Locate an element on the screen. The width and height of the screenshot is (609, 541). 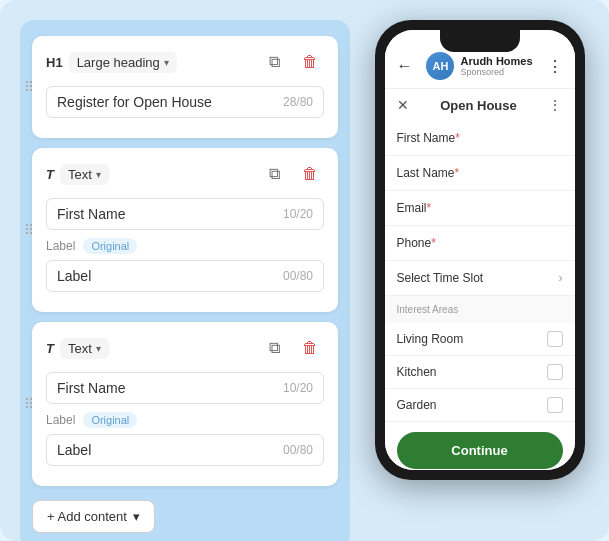
trash-icon-1: 🗑 is located at coordinates (310, 174).